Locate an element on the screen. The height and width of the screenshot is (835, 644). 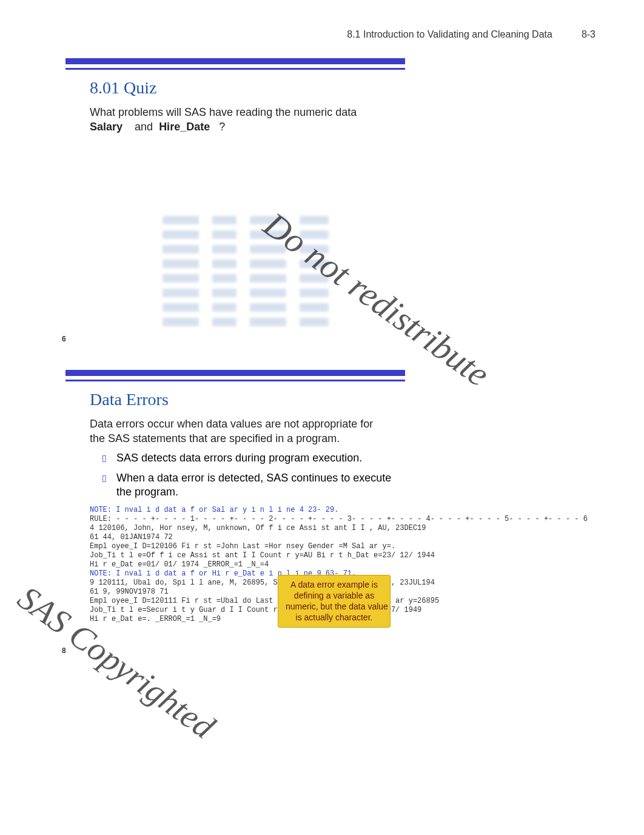
log-line: 61 44, 01JAN1974 72 is located at coordinates (247, 537).